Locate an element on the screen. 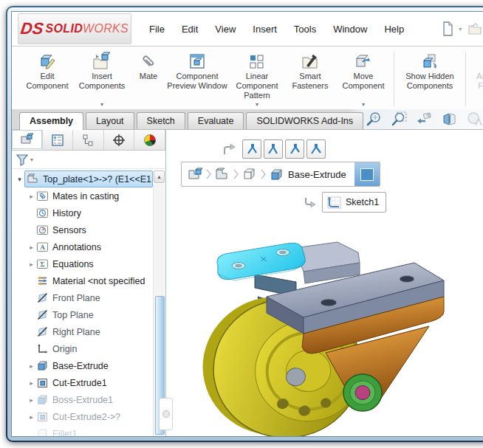  toolbar-separator is located at coordinates (394, 79).